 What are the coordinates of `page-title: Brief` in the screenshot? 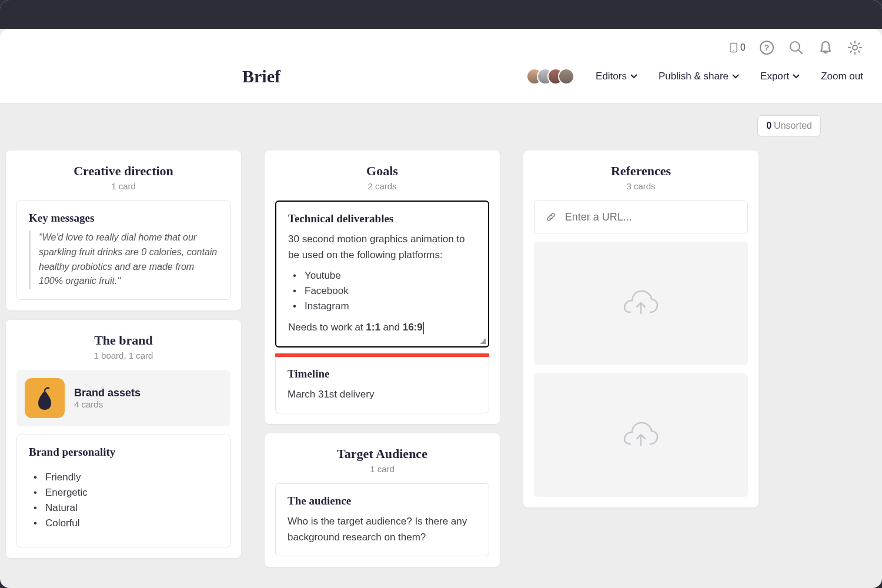 It's located at (261, 76).